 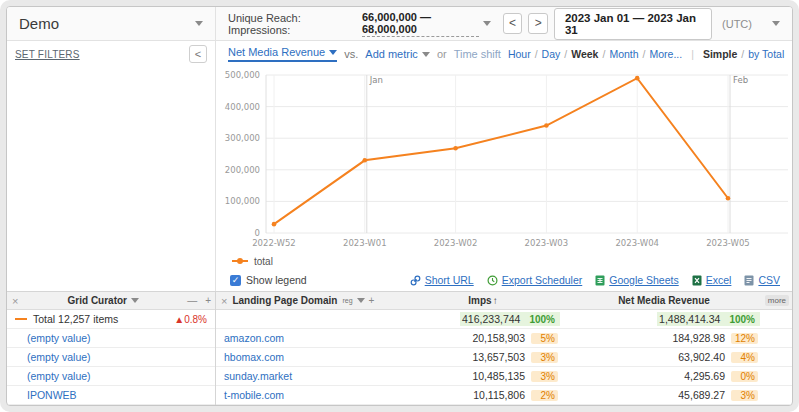 What do you see at coordinates (698, 338) in the screenshot?
I see `revenue-value: 184,928.98` at bounding box center [698, 338].